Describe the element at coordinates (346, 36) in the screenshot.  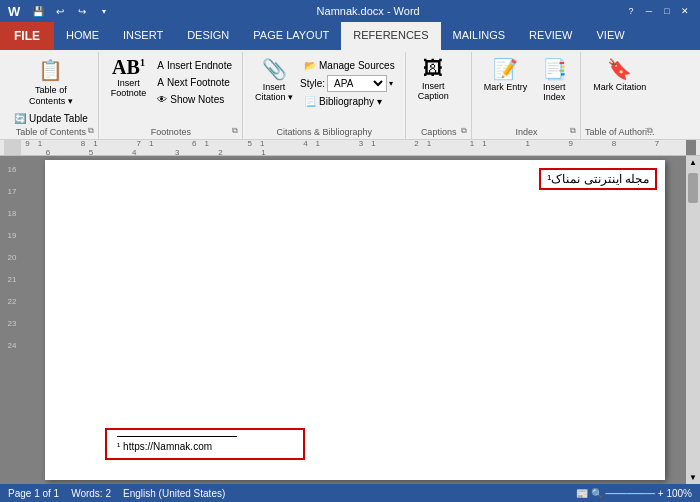
I see `ribbon-tabs: HOME INSERT DESIGN PAGE LAYOUT REFERENCE…` at that location.